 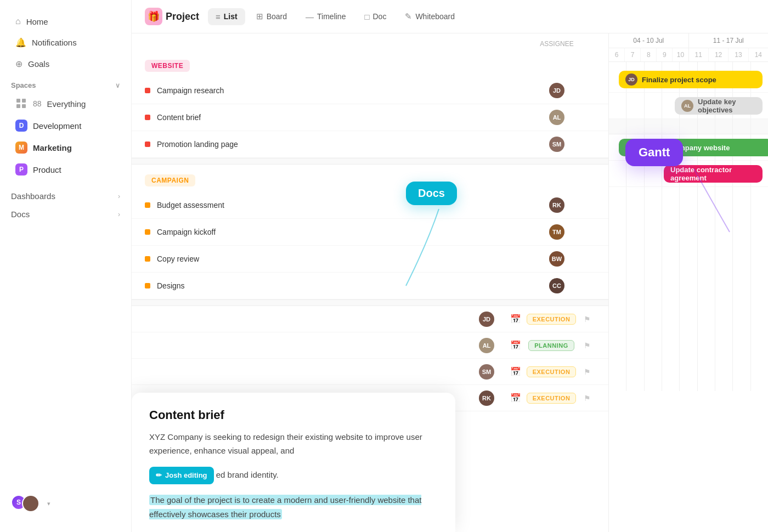 What do you see at coordinates (727, 106) in the screenshot?
I see `gantt-bar-objectives-label: Update key objectives` at bounding box center [727, 106].